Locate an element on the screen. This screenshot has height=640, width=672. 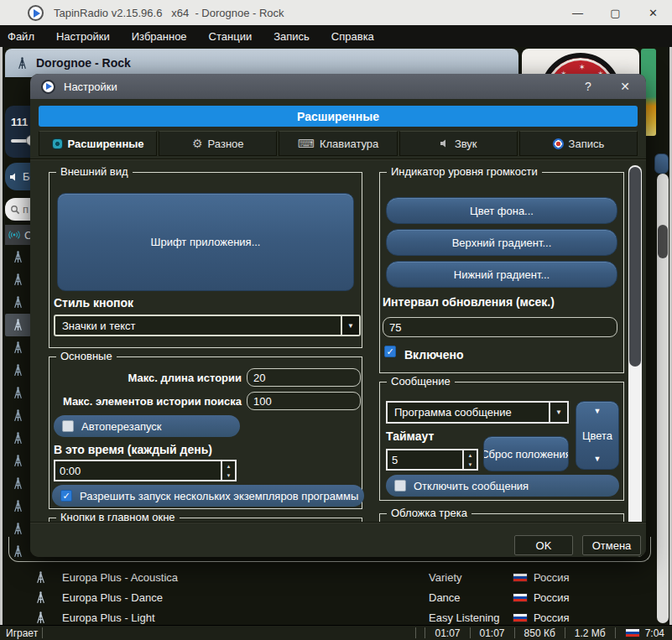
maximize-button: ▢ is located at coordinates (616, 13).